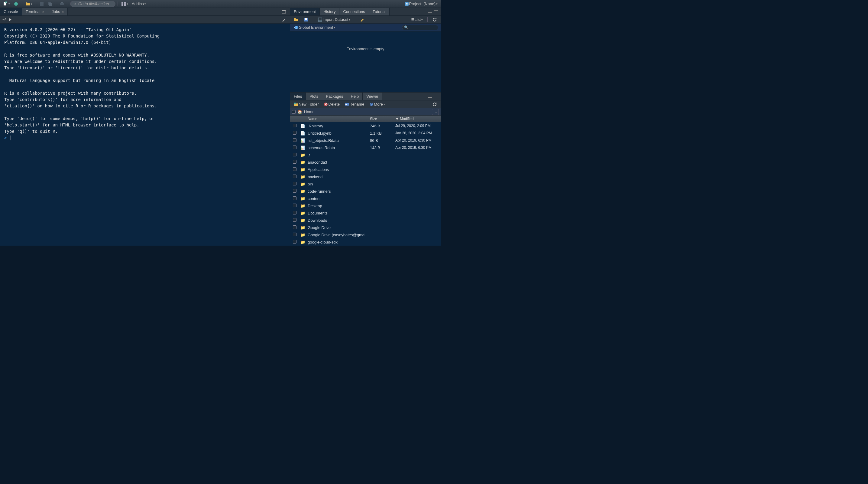 This screenshot has height=484, width=868. What do you see at coordinates (338, 228) in the screenshot?
I see `file-name: Google Drive` at bounding box center [338, 228].